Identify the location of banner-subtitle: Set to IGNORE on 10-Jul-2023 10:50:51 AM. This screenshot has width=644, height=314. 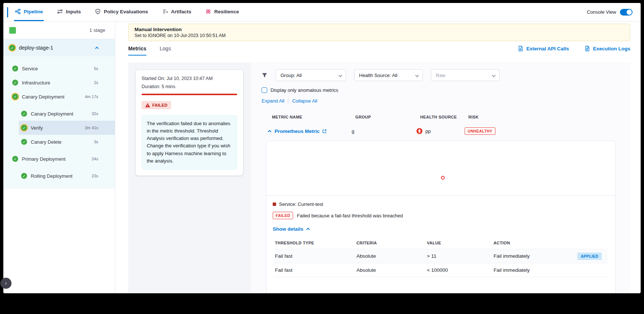
(379, 36).